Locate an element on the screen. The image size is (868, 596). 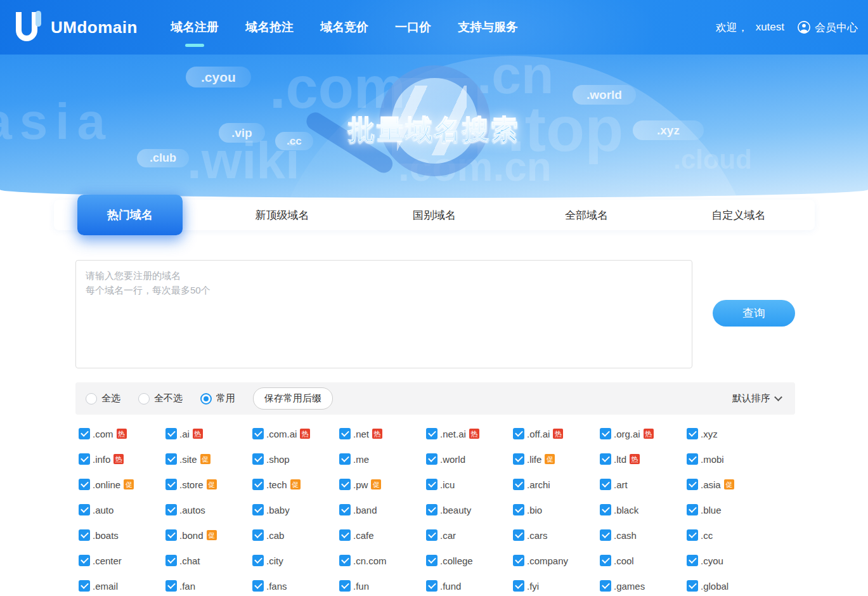
domain-checkbox-item: .center is located at coordinates (122, 560).